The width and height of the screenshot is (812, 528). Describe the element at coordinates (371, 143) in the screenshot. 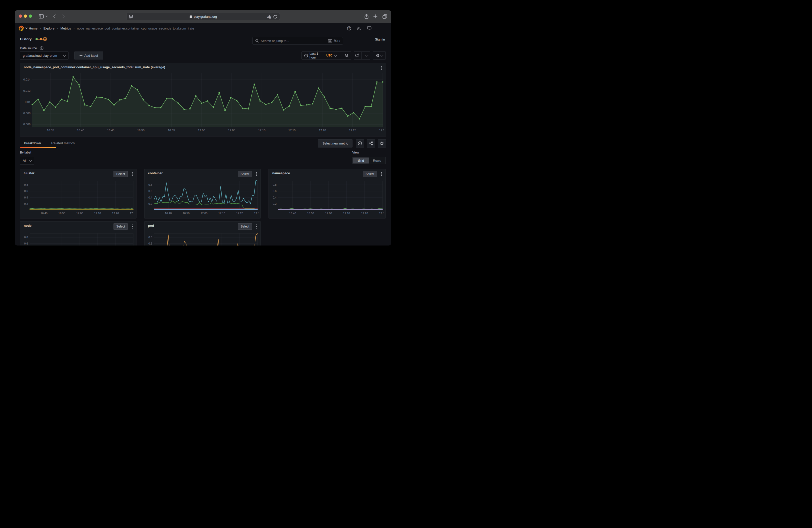

I see `share-metric-button` at that location.